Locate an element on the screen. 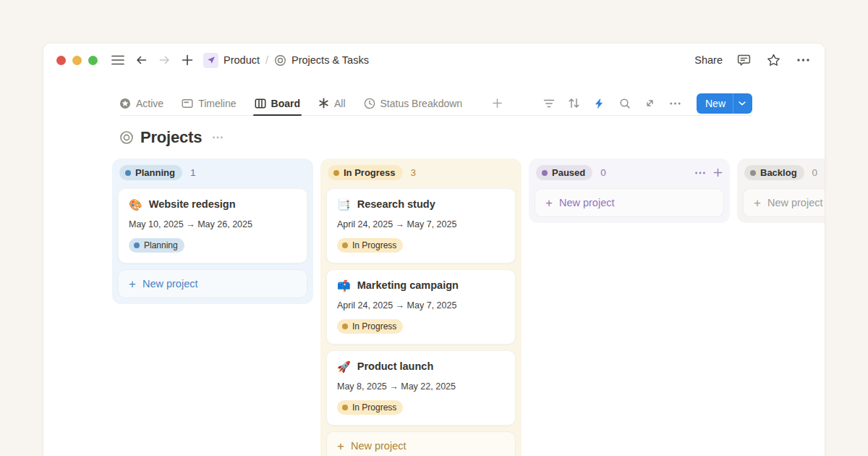  new-page-icon is located at coordinates (187, 60).